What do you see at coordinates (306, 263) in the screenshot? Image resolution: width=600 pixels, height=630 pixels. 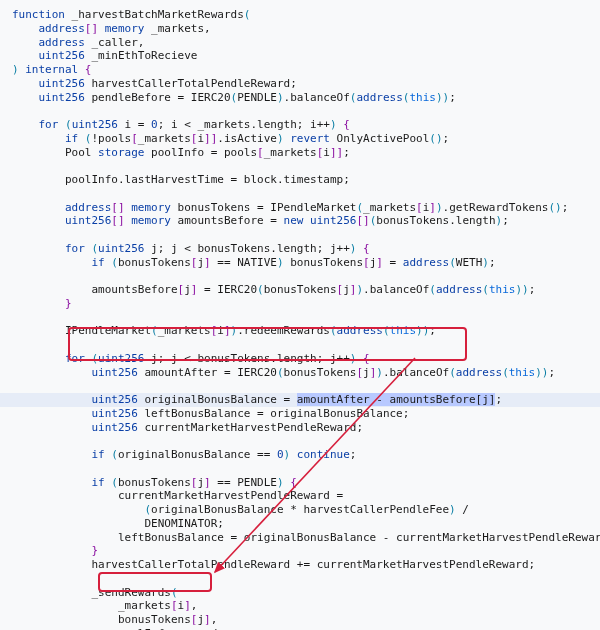 I see `code-line: if (bonusTokens[j] == NATIVE) bonusToken…` at bounding box center [306, 263].